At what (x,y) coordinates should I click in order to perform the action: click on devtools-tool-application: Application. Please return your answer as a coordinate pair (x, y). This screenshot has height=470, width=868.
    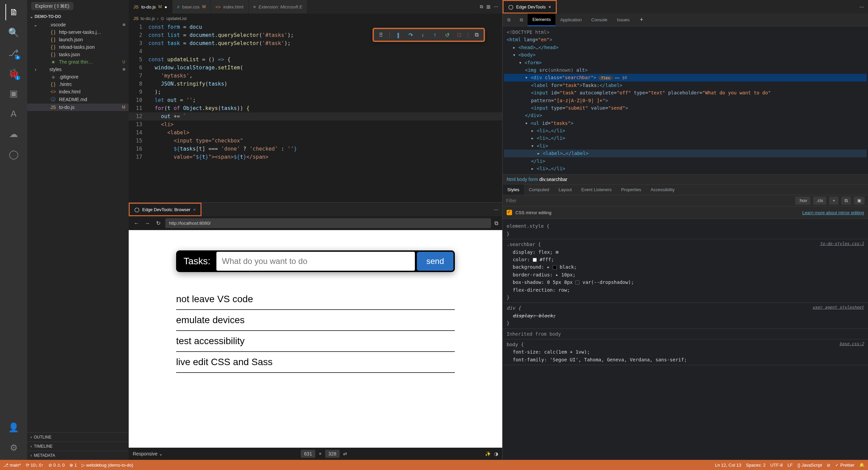
    Looking at the image, I should click on (571, 20).